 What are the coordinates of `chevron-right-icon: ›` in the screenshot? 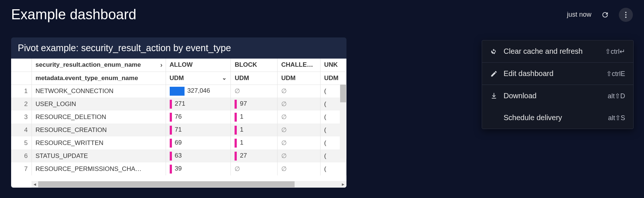 It's located at (162, 65).